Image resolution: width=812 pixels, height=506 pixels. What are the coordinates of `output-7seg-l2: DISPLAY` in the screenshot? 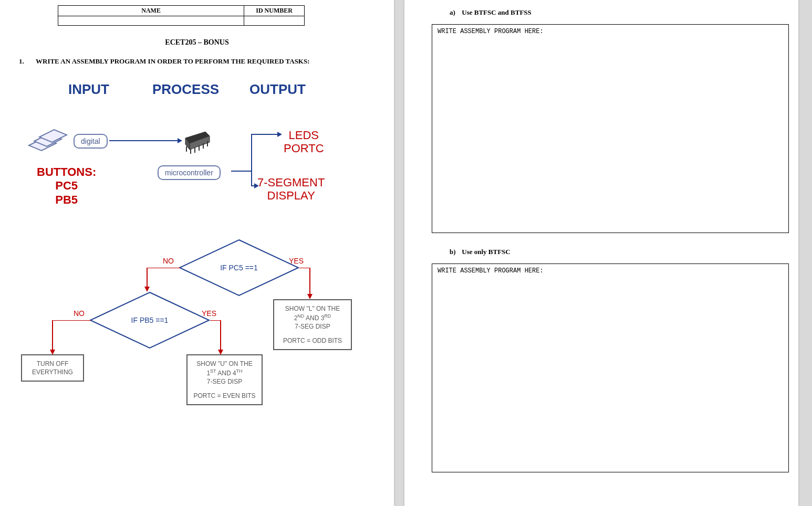 It's located at (291, 195).